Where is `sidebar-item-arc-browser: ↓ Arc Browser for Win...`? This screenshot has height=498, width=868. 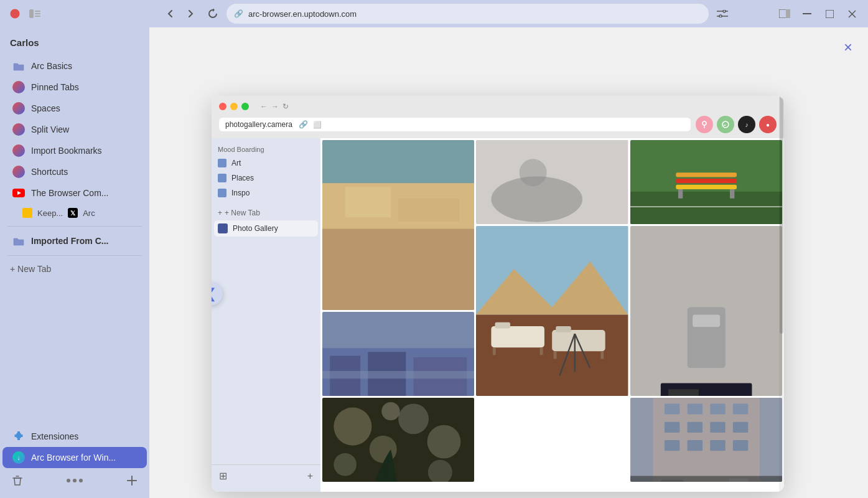
sidebar-item-arc-browser: ↓ Arc Browser for Win... is located at coordinates (75, 458).